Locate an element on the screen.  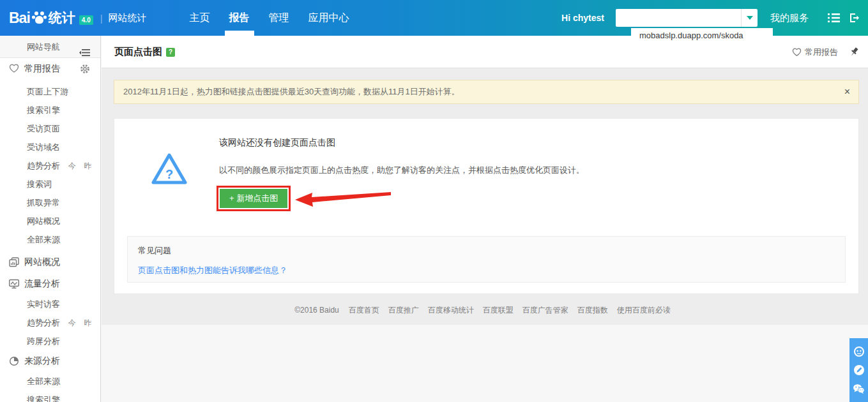
sidebar-title: 网站导航 is located at coordinates (43, 47).